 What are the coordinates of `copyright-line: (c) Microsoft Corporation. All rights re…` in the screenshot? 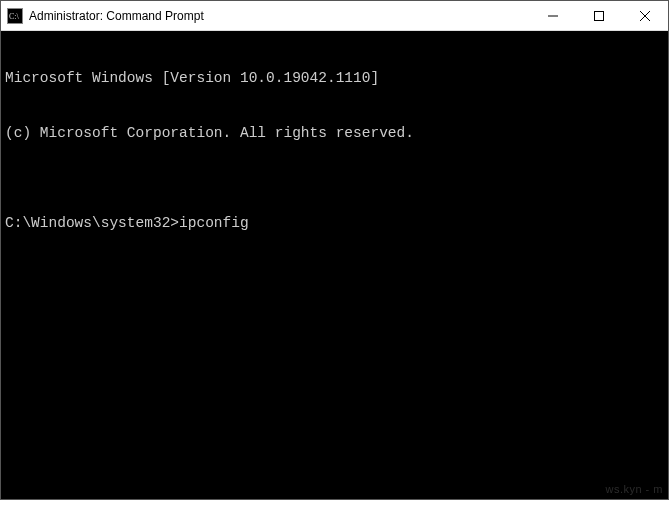 It's located at (334, 133).